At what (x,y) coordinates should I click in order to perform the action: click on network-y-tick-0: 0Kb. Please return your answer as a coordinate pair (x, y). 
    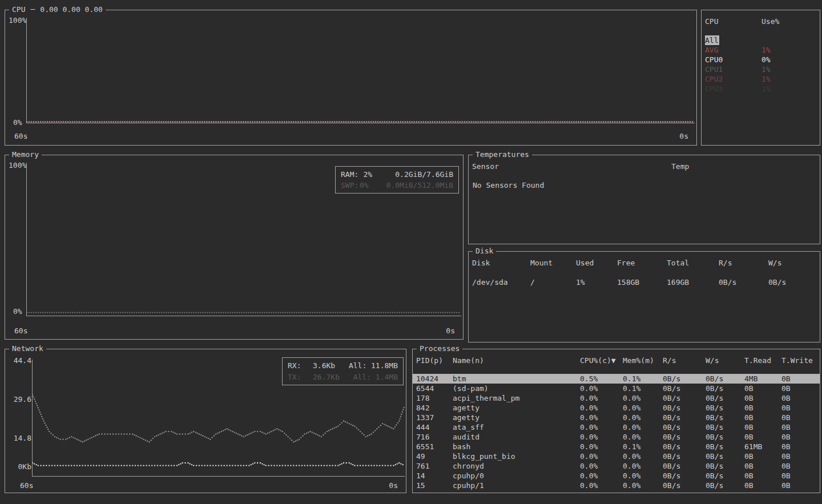
    Looking at the image, I should click on (22, 467).